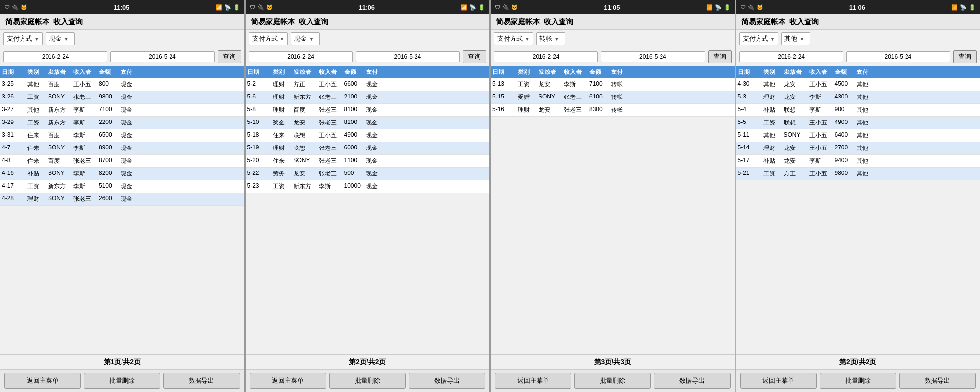 The image size is (980, 392). What do you see at coordinates (108, 161) in the screenshot?
I see `table-cell: 8700` at bounding box center [108, 161].